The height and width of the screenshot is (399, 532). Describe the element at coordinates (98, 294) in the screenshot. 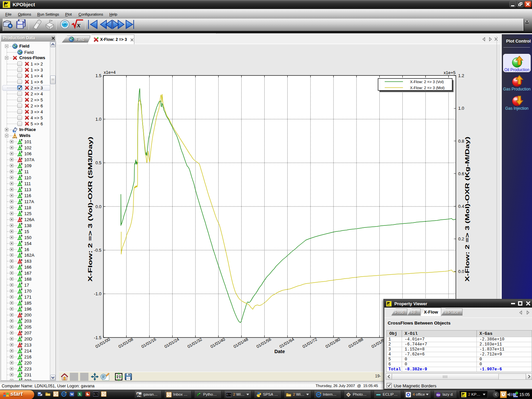

I see `svg-text: -1.0` at that location.